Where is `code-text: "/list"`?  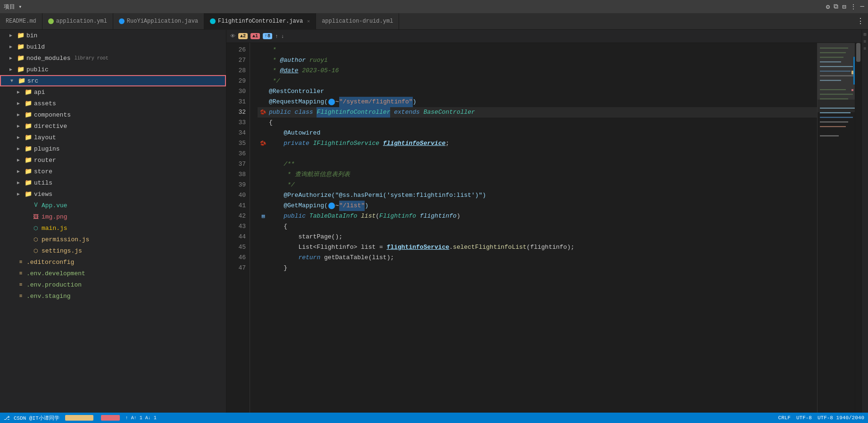
code-text: "/list" is located at coordinates (352, 206).